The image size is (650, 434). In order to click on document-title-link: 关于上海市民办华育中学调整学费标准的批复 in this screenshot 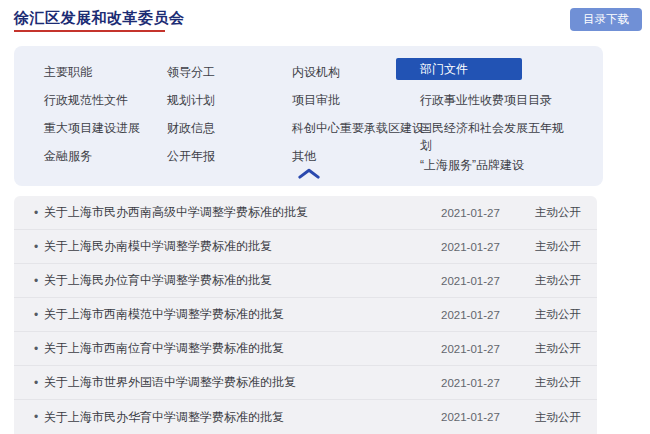, I will do `click(238, 418)`.